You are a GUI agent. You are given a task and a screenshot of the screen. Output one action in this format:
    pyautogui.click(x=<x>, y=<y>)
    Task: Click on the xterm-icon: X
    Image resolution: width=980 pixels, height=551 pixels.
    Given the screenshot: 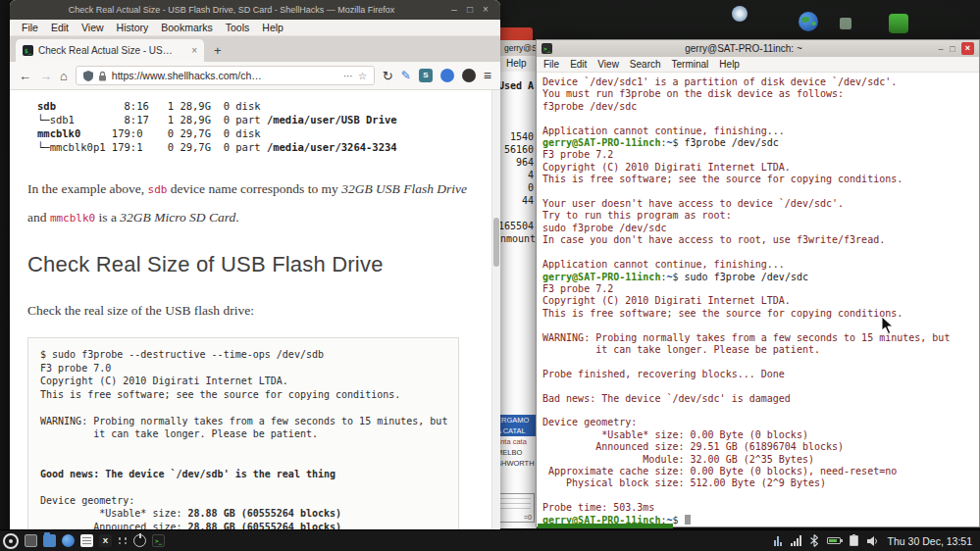 What is the action you would take?
    pyautogui.click(x=106, y=541)
    